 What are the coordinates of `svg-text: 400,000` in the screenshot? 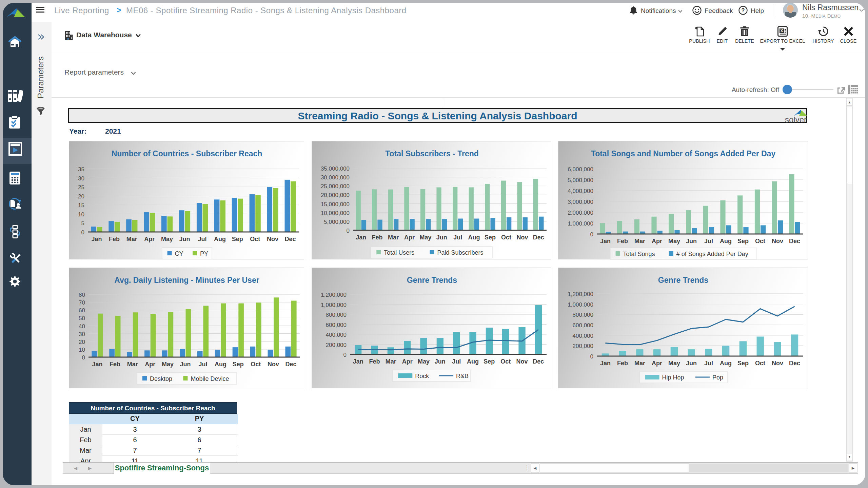 It's located at (583, 336).